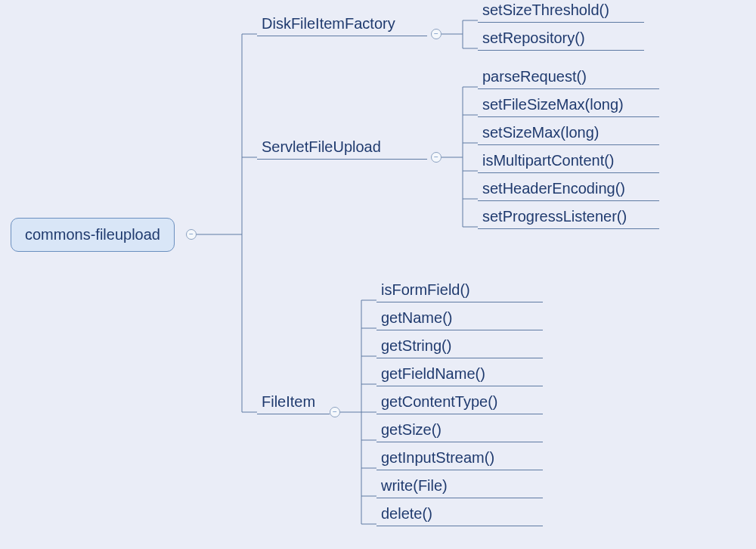 This screenshot has width=756, height=549. Describe the element at coordinates (460, 432) in the screenshot. I see `leaf-node: getSize()` at that location.